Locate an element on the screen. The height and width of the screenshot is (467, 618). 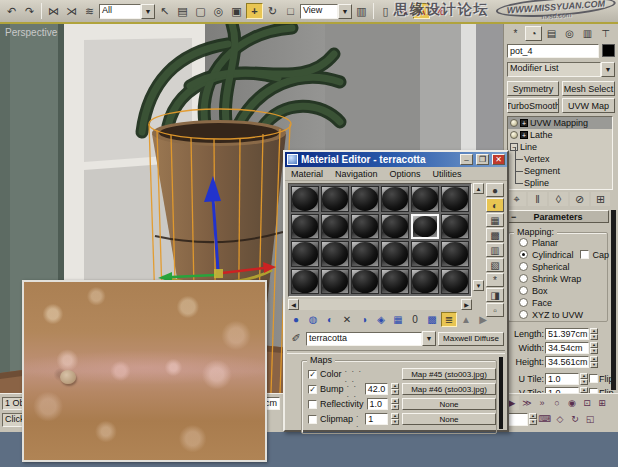
pin-stack-icon: ⌖ is located at coordinates (516, 199).